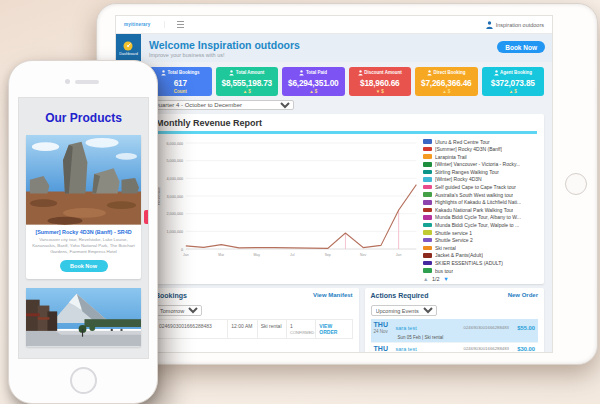 This screenshot has width=600, height=404. Describe the element at coordinates (480, 172) in the screenshot. I see `legend-item: Stirling Ranges Walking Tour` at that location.